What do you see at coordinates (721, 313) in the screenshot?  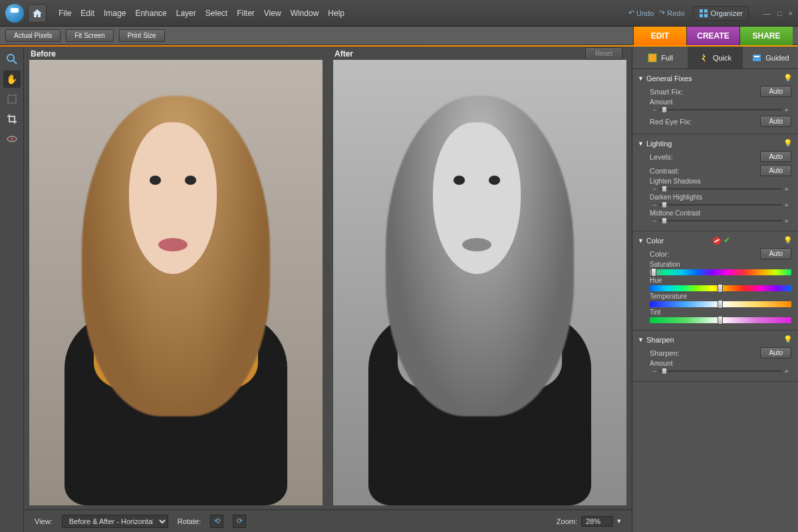 I see `tint-label: Tint` at bounding box center [721, 313].